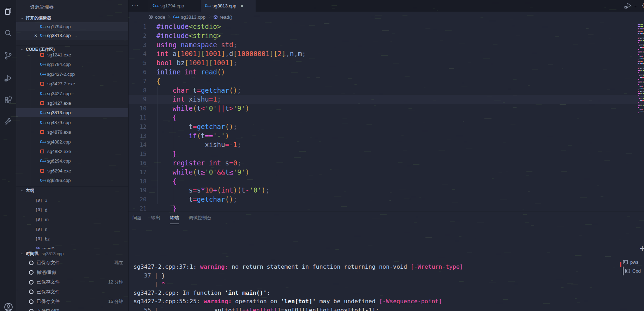  What do you see at coordinates (8, 122) in the screenshot?
I see `activity-tools` at bounding box center [8, 122].